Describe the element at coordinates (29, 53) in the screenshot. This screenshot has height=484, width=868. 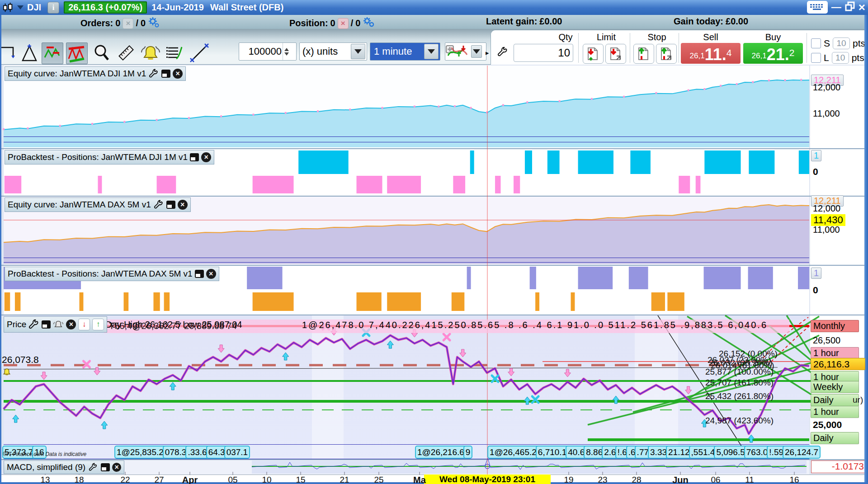
I see `triangle-tool-icon` at that location.